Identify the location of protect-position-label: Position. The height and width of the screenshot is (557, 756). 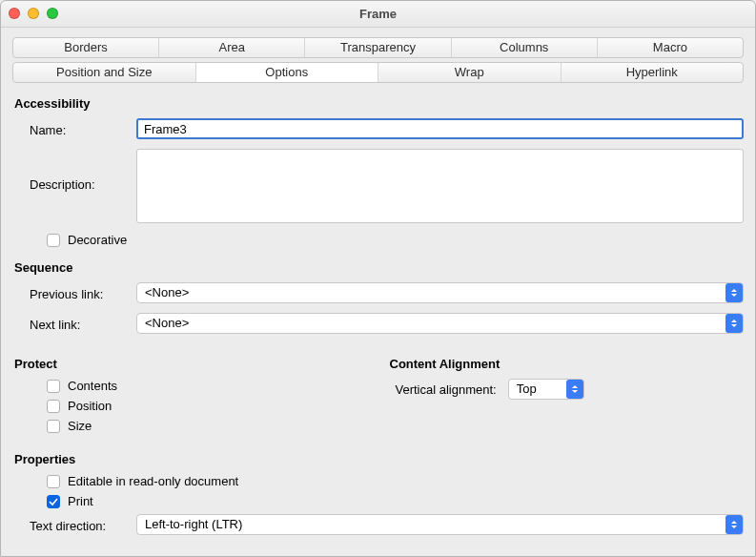
(90, 406).